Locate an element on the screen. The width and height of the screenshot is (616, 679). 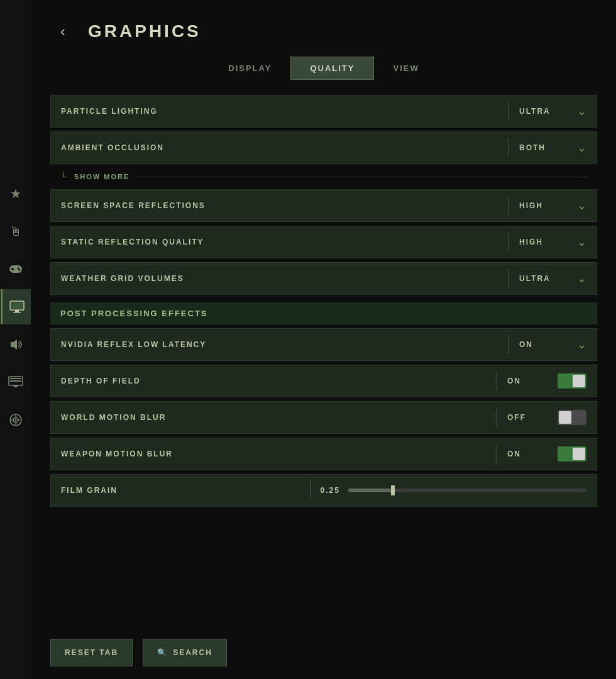
nvidia-reflex-label: NVIDIA REFLEX LOW LATENCY is located at coordinates (280, 345).